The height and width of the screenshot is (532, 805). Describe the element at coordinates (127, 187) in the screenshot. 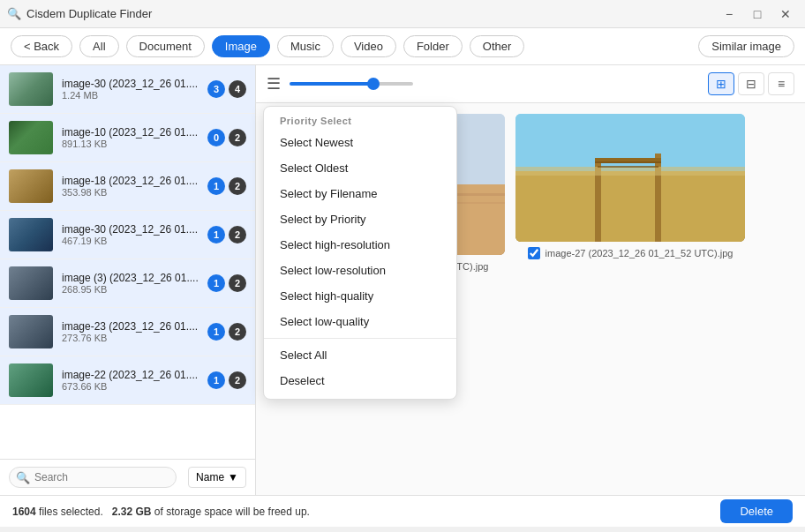

I see `sidebar-item: image-18 (2023_12_26 01.... 353.98 KB 1 …` at that location.